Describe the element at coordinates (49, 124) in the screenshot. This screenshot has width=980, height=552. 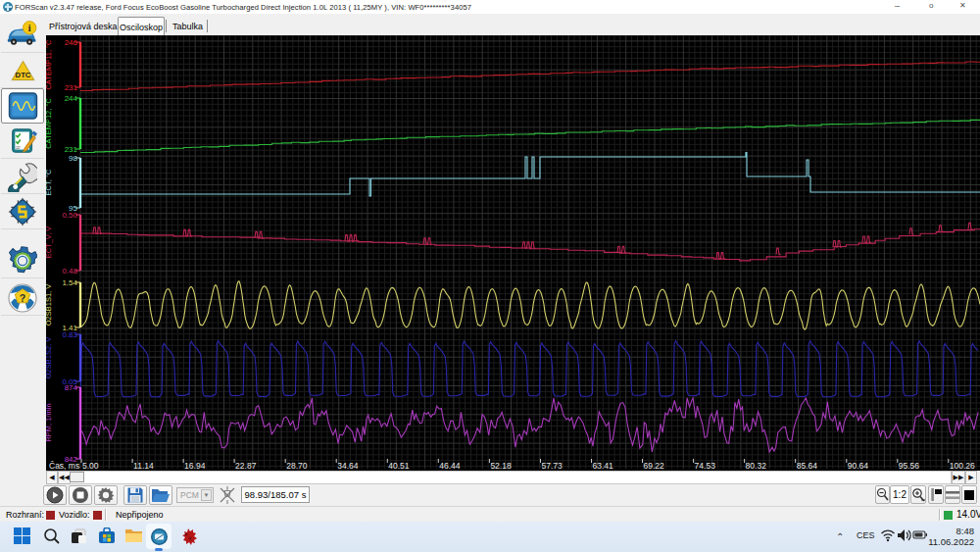
I see `svg-text: CATEMP12, °C` at that location.